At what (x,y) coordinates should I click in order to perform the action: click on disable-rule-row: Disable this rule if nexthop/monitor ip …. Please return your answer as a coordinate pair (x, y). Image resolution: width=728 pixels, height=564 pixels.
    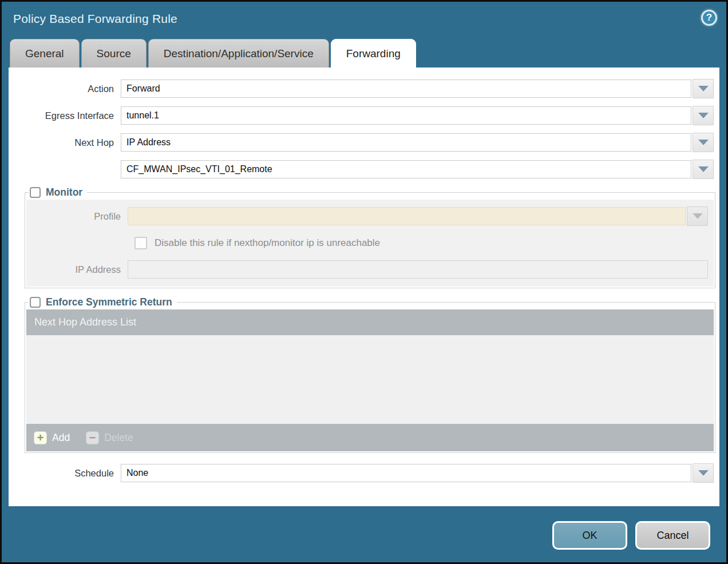
    Looking at the image, I should click on (424, 243).